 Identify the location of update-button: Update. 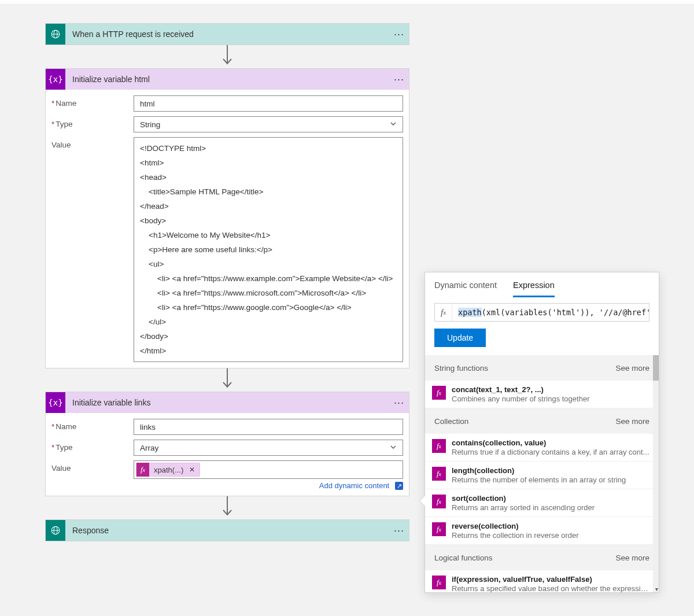
(460, 338).